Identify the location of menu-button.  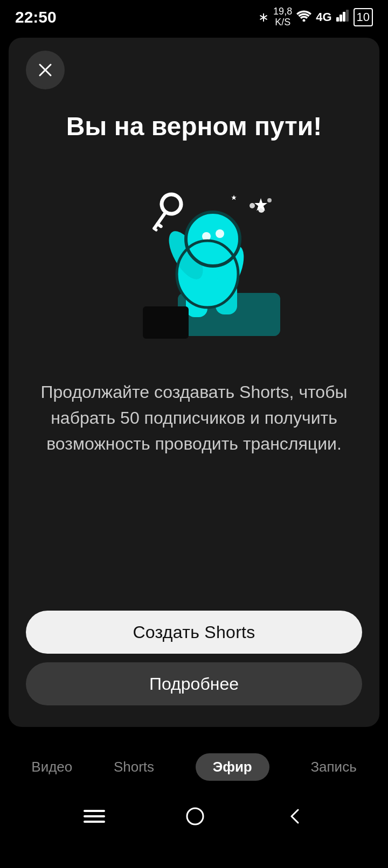
(94, 816).